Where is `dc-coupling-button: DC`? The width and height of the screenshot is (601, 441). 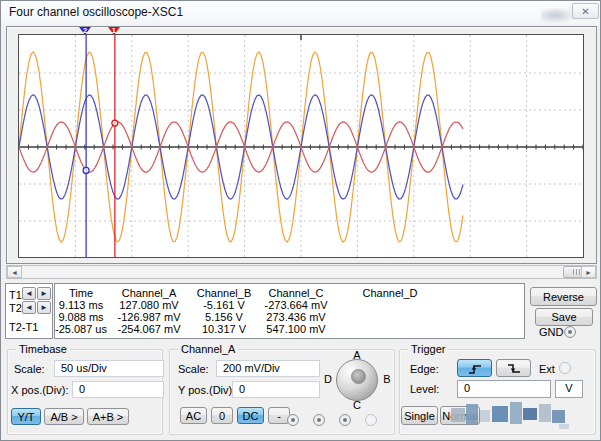
dc-coupling-button: DC is located at coordinates (250, 416).